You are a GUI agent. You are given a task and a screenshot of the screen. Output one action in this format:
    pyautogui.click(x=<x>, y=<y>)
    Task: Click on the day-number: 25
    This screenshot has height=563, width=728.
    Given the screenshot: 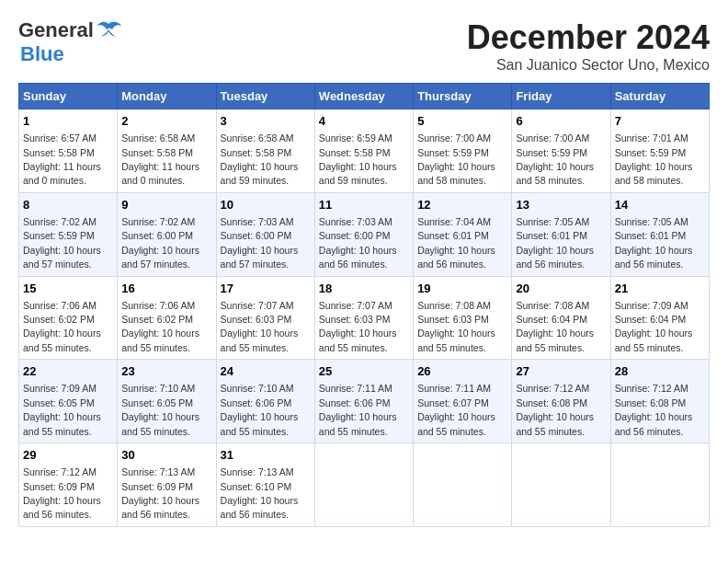 What is the action you would take?
    pyautogui.click(x=364, y=372)
    